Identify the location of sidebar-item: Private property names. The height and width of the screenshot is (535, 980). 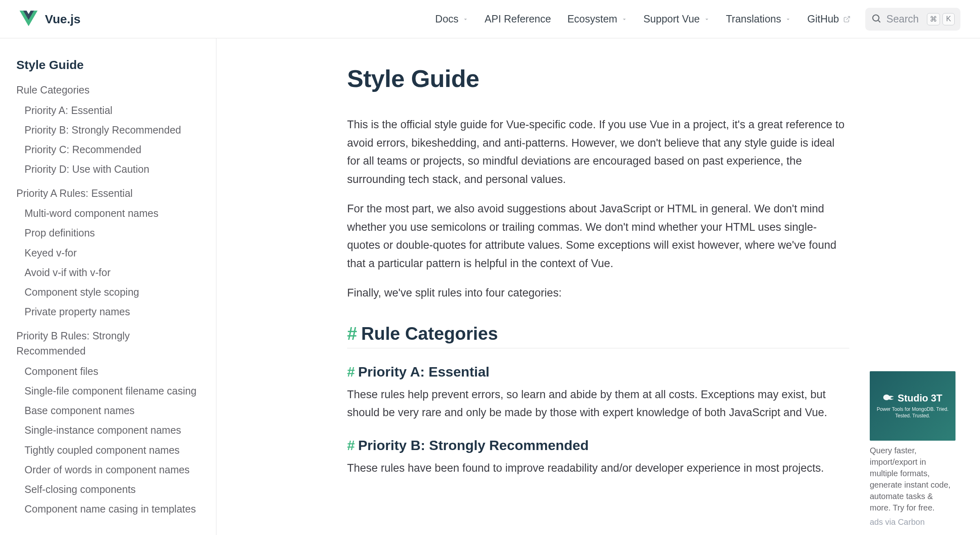
(108, 312).